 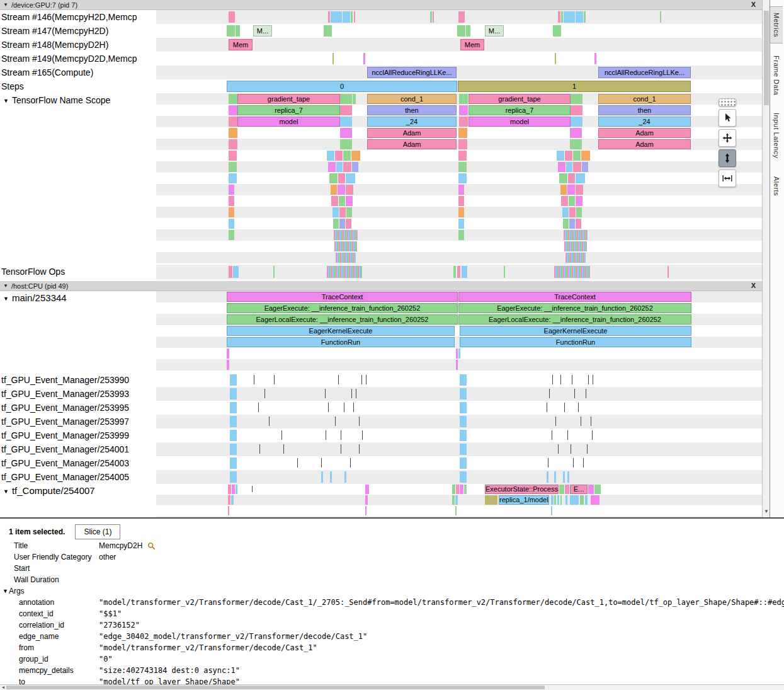 What do you see at coordinates (521, 489) in the screenshot?
I see `trace-slice: ExecutorState::Process` at bounding box center [521, 489].